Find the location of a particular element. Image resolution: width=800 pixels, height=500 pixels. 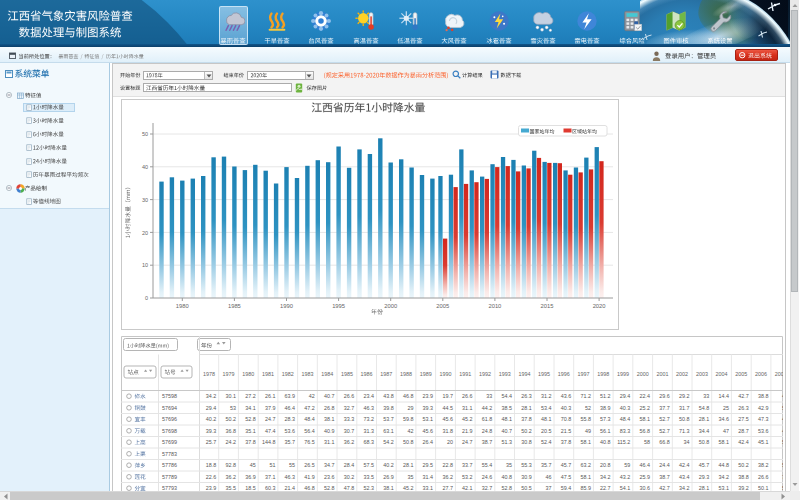

svg-text: 38.2 is located at coordinates (764, 465).